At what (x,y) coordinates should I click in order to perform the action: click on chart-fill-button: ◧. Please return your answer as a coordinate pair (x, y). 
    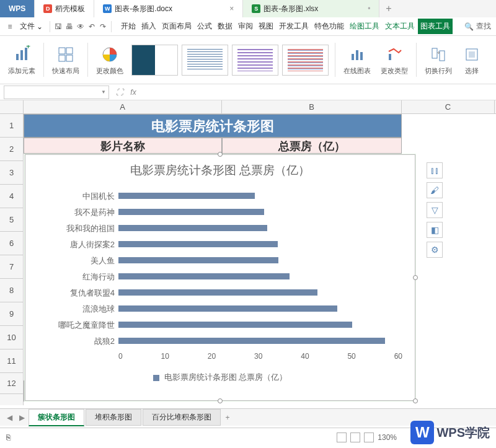
    Looking at the image, I should click on (435, 230).